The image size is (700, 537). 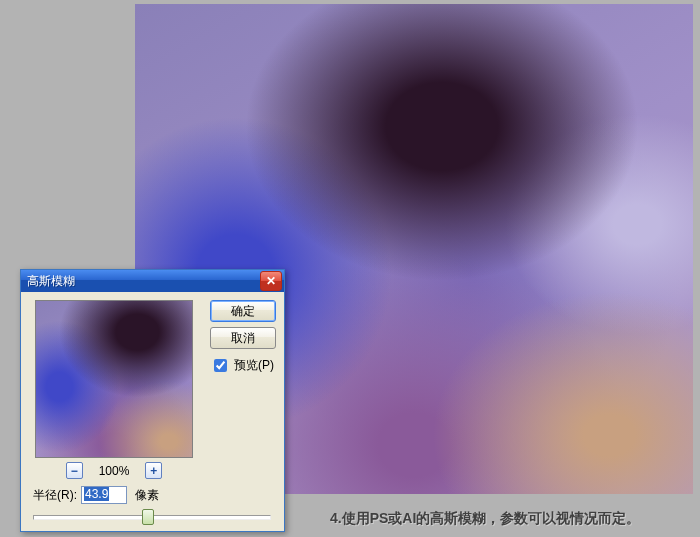 What do you see at coordinates (96, 494) in the screenshot?
I see `radius-value: 43.9` at bounding box center [96, 494].